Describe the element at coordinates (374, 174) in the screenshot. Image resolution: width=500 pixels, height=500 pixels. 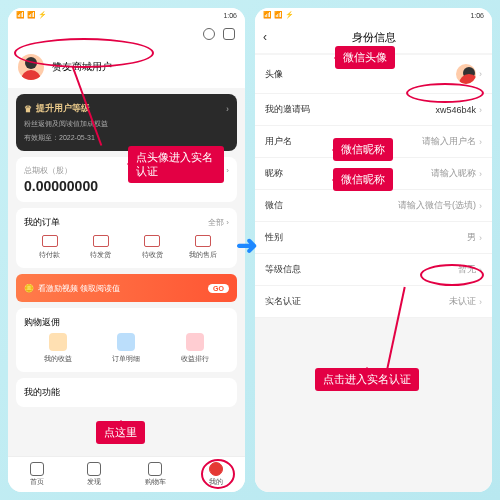
I see `row-nickname: 昵称请输入昵称›` at that location.